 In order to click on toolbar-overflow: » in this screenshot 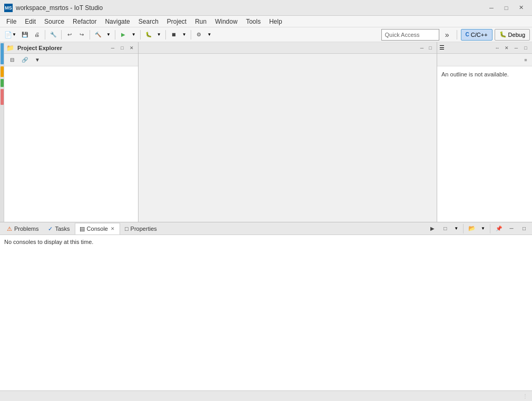, I will do `click(447, 35)`.